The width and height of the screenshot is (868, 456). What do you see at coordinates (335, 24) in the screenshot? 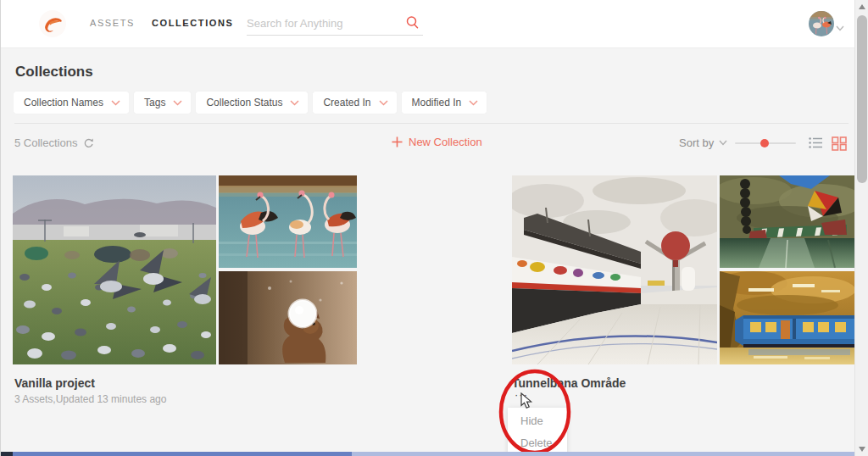
I see `global-search` at bounding box center [335, 24].